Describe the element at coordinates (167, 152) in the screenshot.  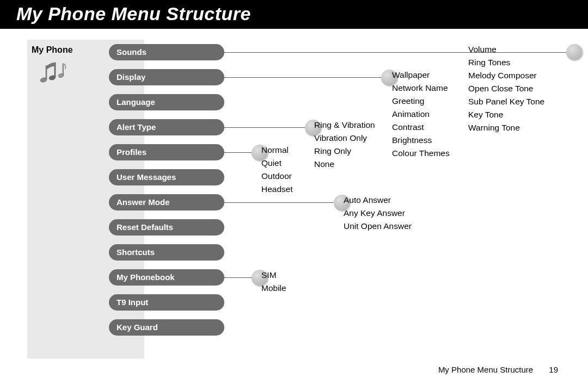
I see `menu-item-profiles: Profiles` at that location.